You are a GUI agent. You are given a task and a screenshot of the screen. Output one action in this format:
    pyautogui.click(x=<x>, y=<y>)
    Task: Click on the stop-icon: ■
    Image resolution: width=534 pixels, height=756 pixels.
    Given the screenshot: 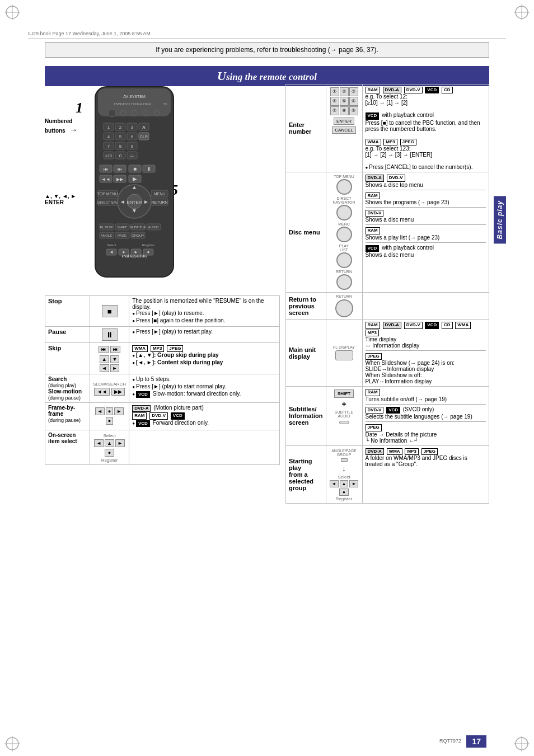 What is the action you would take?
    pyautogui.click(x=110, y=311)
    